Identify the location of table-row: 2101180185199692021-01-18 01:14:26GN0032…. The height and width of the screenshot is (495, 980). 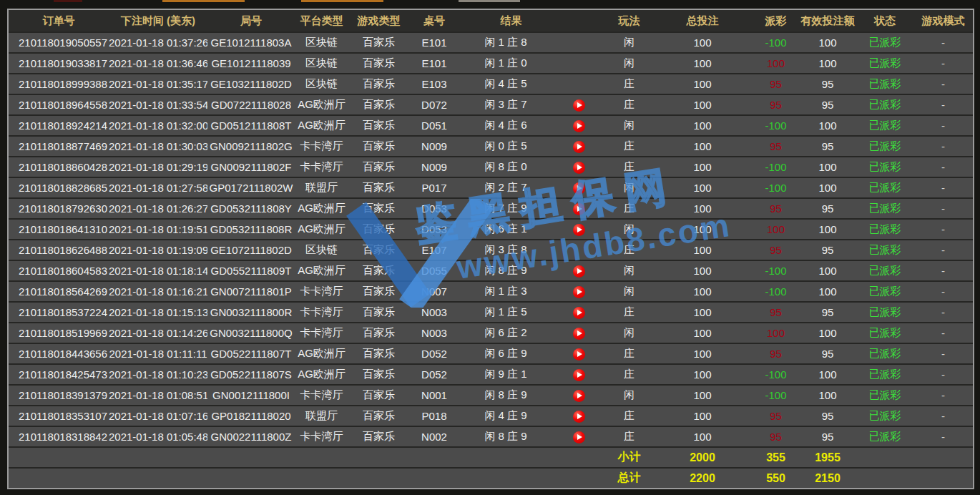
(491, 333).